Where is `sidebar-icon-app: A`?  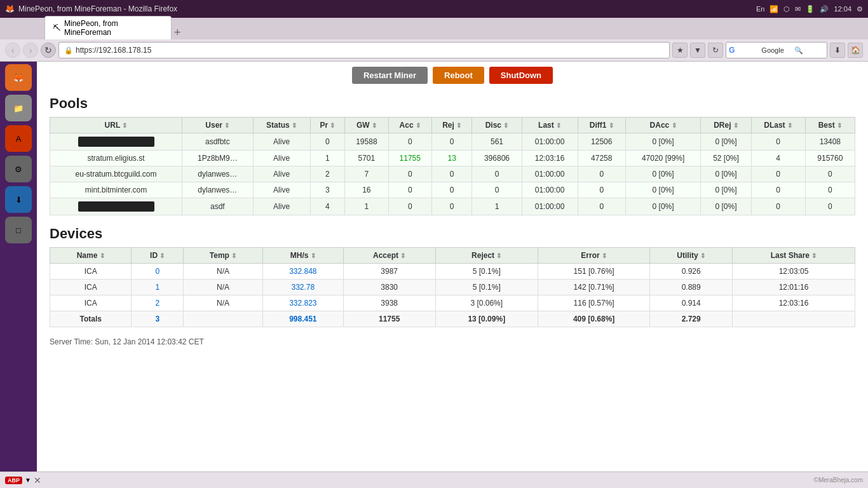 sidebar-icon-app: A is located at coordinates (18, 139).